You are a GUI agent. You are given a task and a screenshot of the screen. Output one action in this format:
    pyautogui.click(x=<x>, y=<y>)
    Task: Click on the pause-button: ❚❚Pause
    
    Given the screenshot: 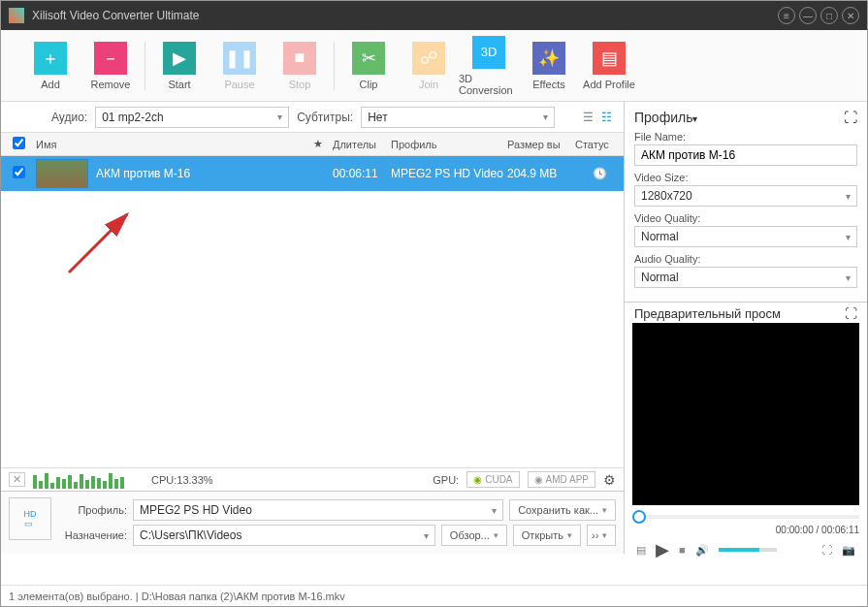 What is the action you would take?
    pyautogui.click(x=240, y=66)
    